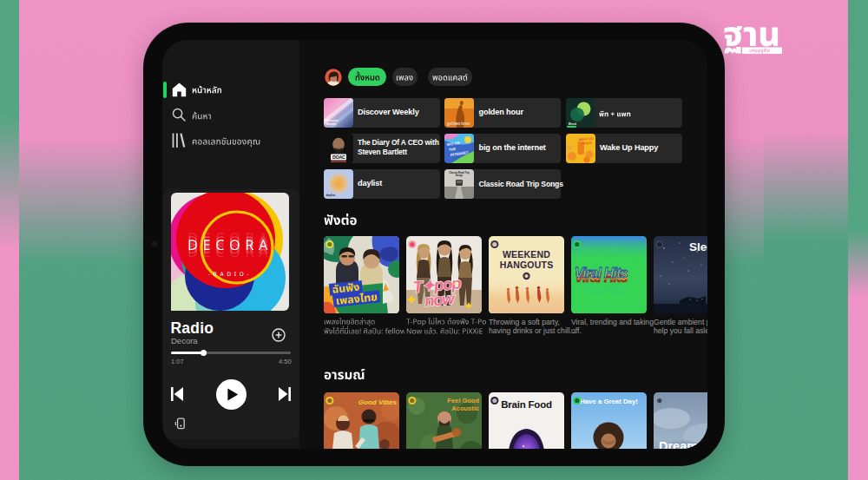 The height and width of the screenshot is (480, 868). What do you see at coordinates (331, 194) in the screenshot?
I see `svg-text: daylist` at bounding box center [331, 194].